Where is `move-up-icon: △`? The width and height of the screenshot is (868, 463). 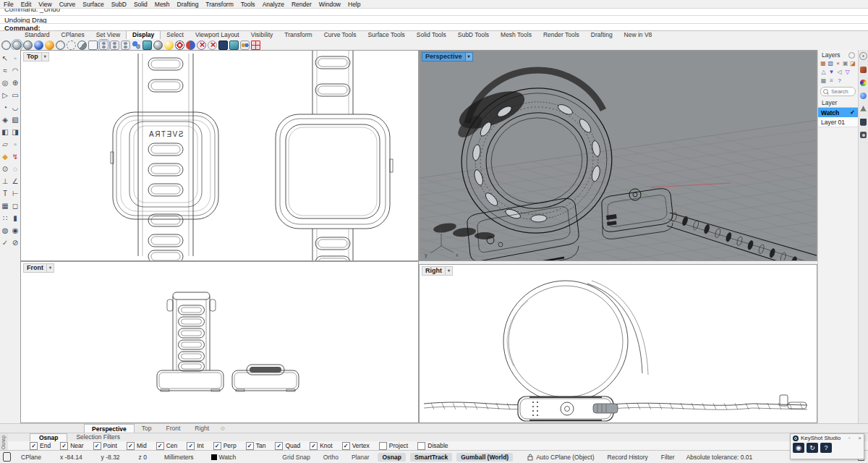 move-up-icon: △ is located at coordinates (823, 72).